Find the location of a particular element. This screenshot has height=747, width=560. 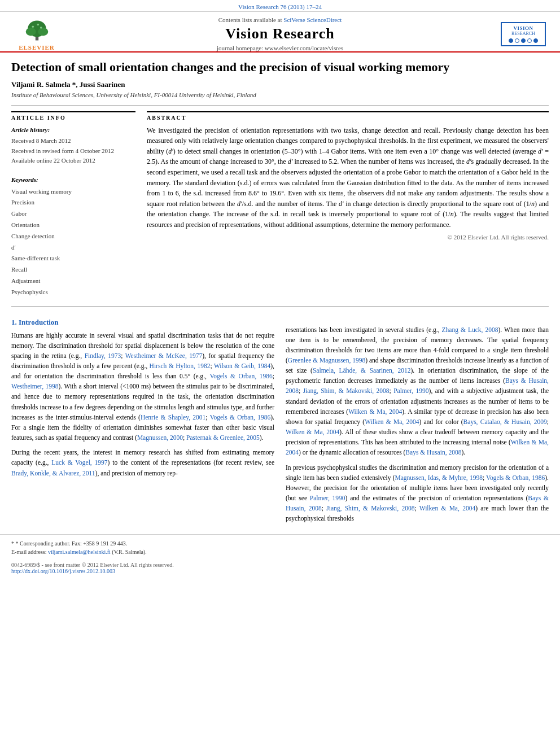

journal-title-center: Contents lists available at SciVerse Sci… is located at coordinates (280, 34).